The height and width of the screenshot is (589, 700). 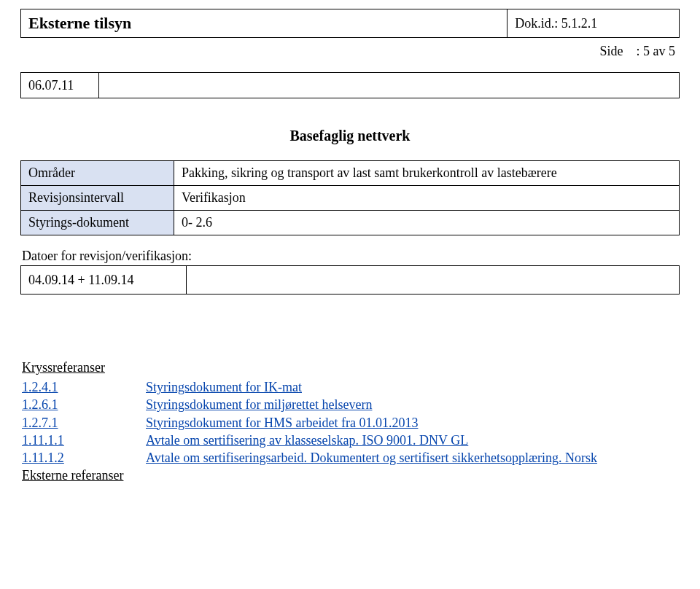 What do you see at coordinates (98, 223) in the screenshot?
I see `prop-label: Styrings-dokument` at bounding box center [98, 223].